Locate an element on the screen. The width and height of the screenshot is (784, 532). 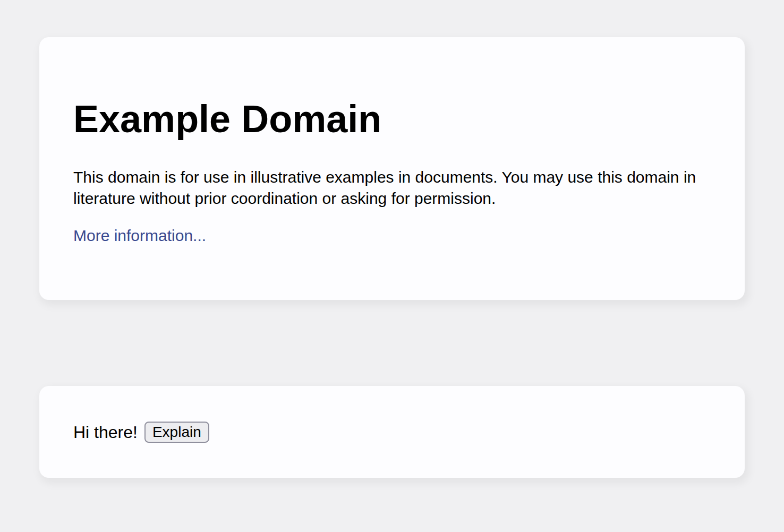
more-information-row: More information... is located at coordinates (392, 236).